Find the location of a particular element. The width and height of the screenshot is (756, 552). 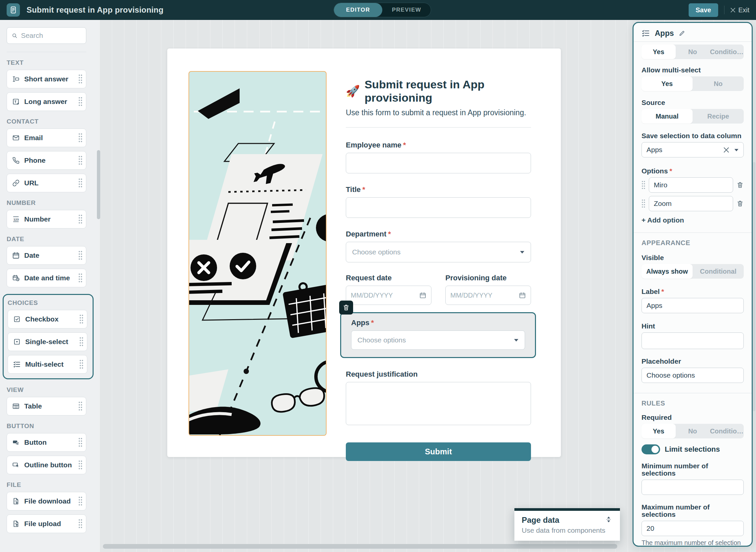

hint-input is located at coordinates (693, 341).